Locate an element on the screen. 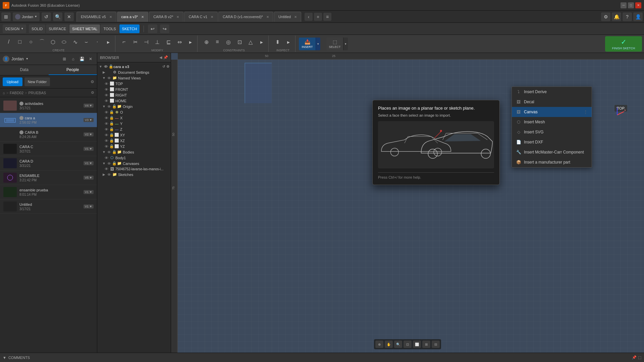  surface-tab: SURFACE is located at coordinates (57, 29).